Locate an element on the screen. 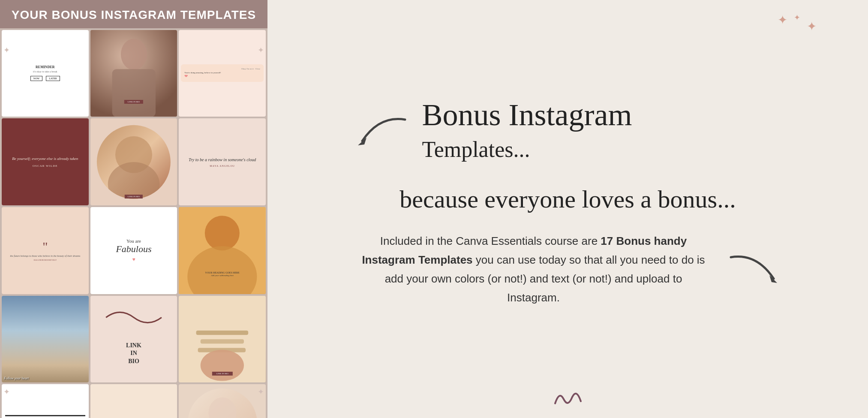  star-decoration-1: ✦ is located at coordinates (7, 50).